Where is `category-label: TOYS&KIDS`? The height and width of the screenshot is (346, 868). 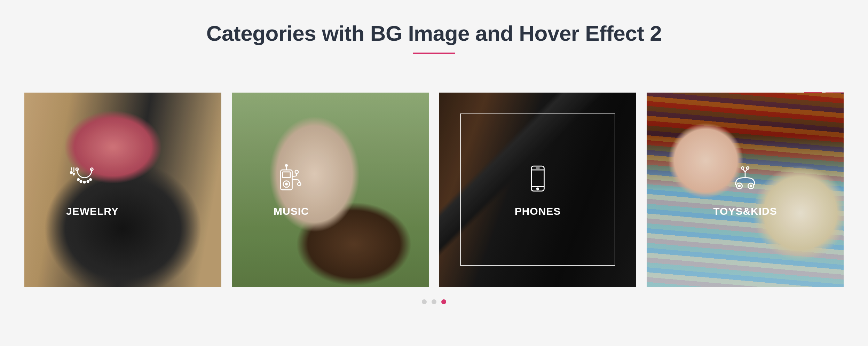 category-label: TOYS&KIDS is located at coordinates (745, 211).